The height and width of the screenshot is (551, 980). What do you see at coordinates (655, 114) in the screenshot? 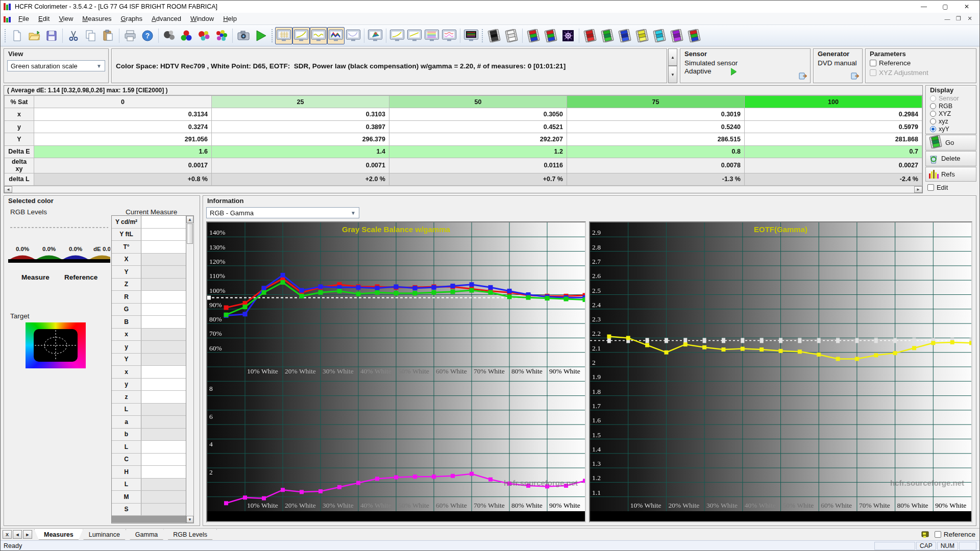
I see `table-cell: 0.3019` at bounding box center [655, 114].